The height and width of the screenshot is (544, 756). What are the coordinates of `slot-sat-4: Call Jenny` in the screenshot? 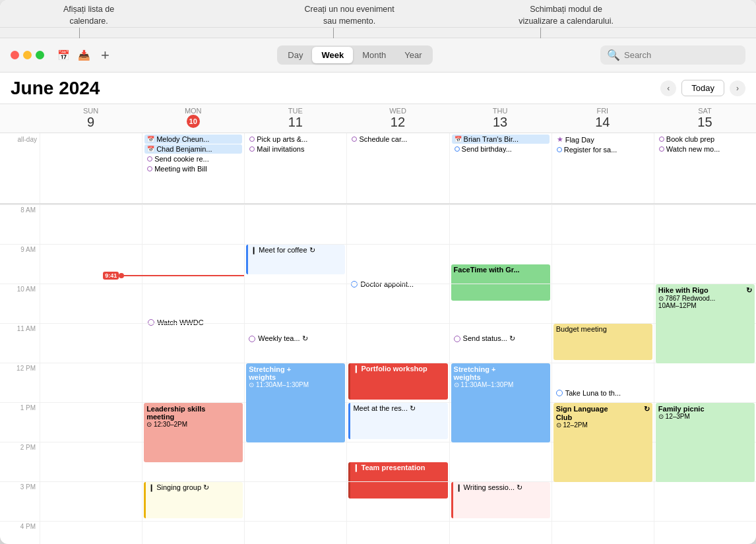 It's located at (705, 533).